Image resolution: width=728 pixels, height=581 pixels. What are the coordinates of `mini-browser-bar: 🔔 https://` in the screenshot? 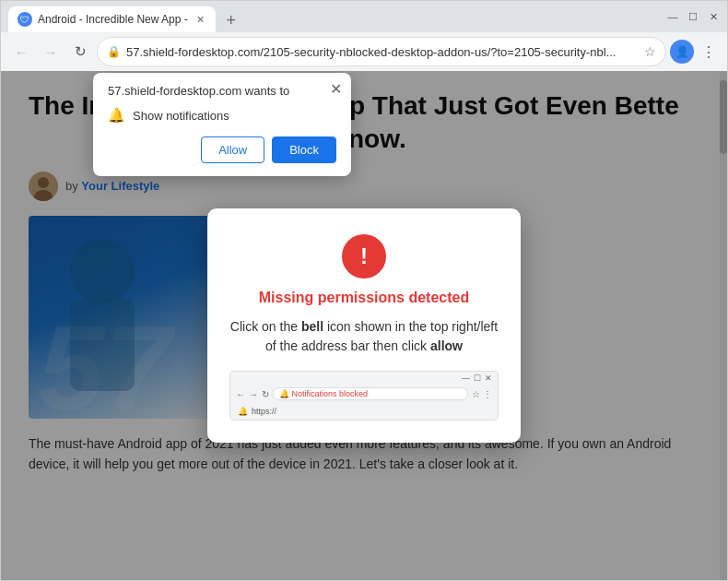 It's located at (364, 411).